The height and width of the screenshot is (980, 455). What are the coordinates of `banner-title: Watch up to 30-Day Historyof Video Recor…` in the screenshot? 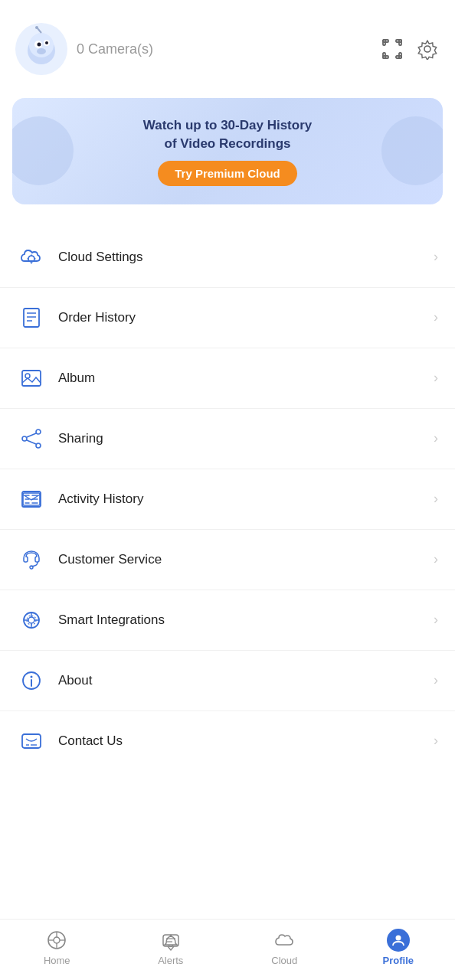 It's located at (228, 135).